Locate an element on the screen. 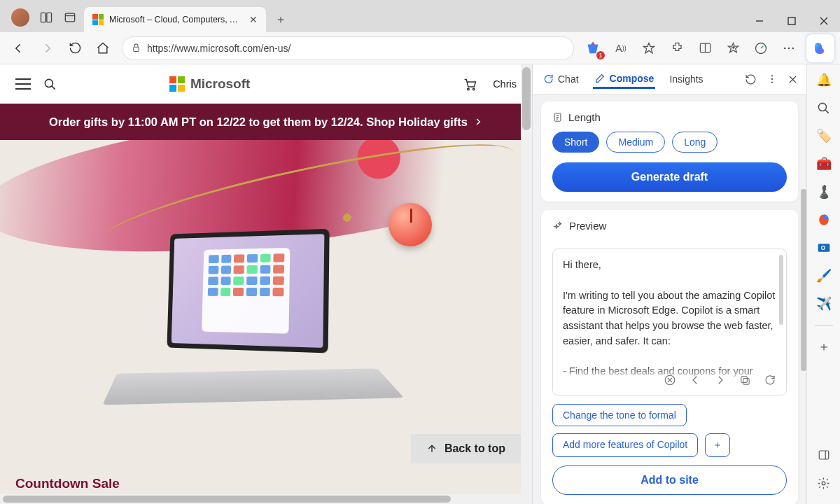 This screenshot has height=504, width=840. panel-scrollbar is located at coordinates (804, 315).